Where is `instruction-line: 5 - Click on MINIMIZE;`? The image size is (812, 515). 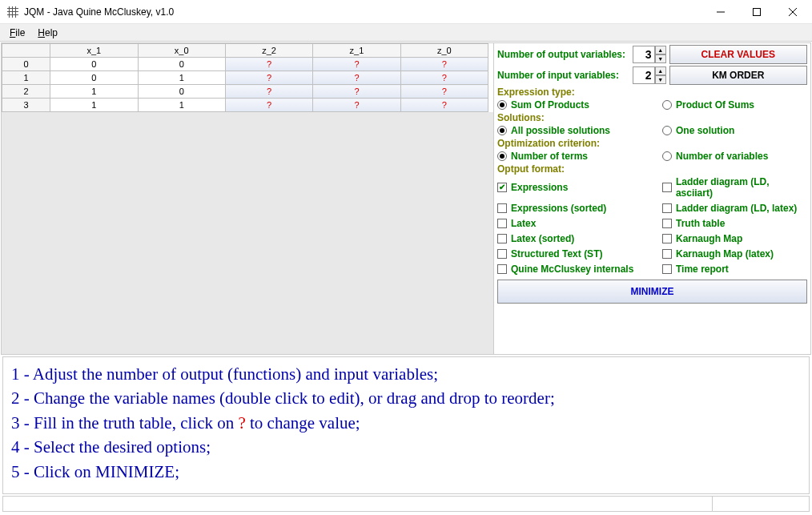 instruction-line: 5 - Click on MINIMIZE; is located at coordinates (406, 472).